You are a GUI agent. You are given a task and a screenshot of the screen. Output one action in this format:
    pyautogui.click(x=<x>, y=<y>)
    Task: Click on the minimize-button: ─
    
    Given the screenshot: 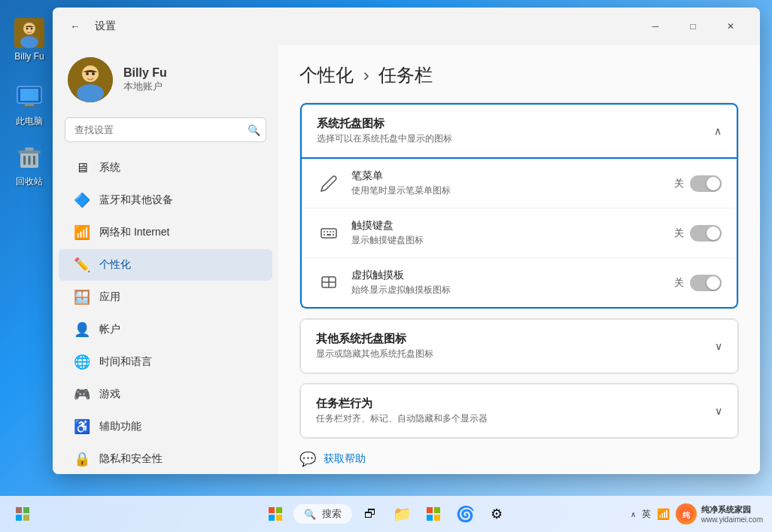 What is the action you would take?
    pyautogui.click(x=655, y=26)
    